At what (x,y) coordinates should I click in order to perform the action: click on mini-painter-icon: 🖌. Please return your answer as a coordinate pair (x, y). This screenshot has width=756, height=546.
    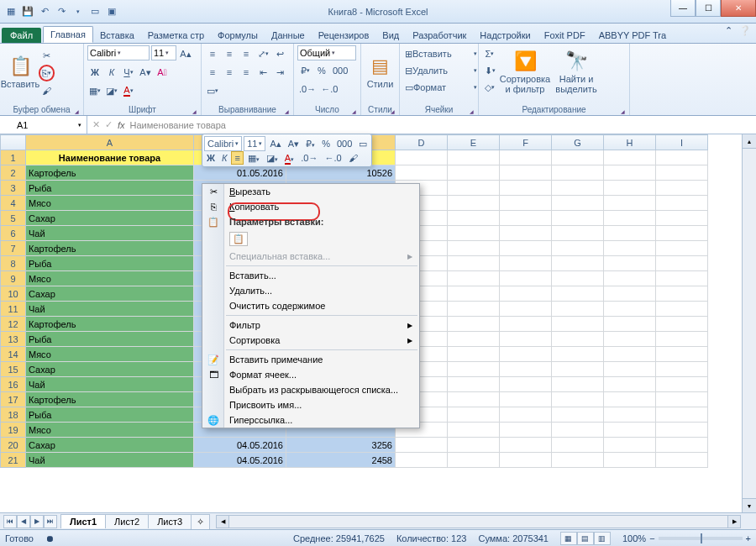
    Looking at the image, I should click on (353, 158).